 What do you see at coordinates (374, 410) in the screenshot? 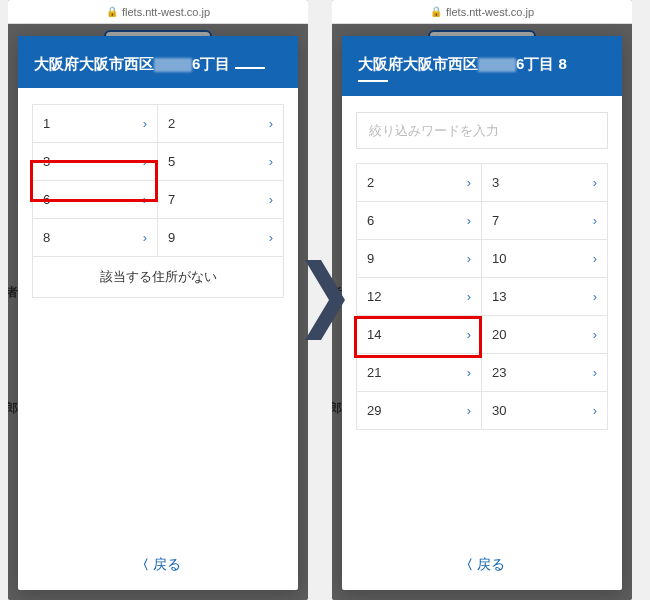
I see `item-label: 29` at bounding box center [374, 410].